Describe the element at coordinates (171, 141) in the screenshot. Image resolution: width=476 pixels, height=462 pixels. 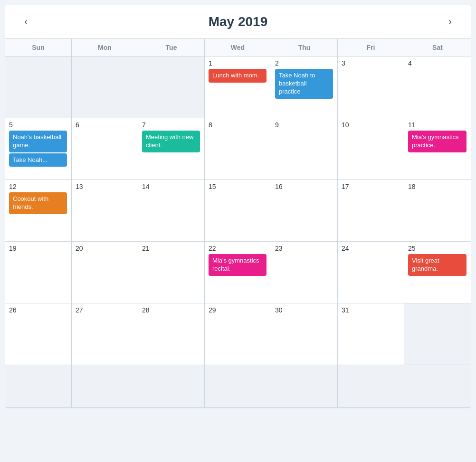
I see `calendar-event: Meeting with new client.` at that location.